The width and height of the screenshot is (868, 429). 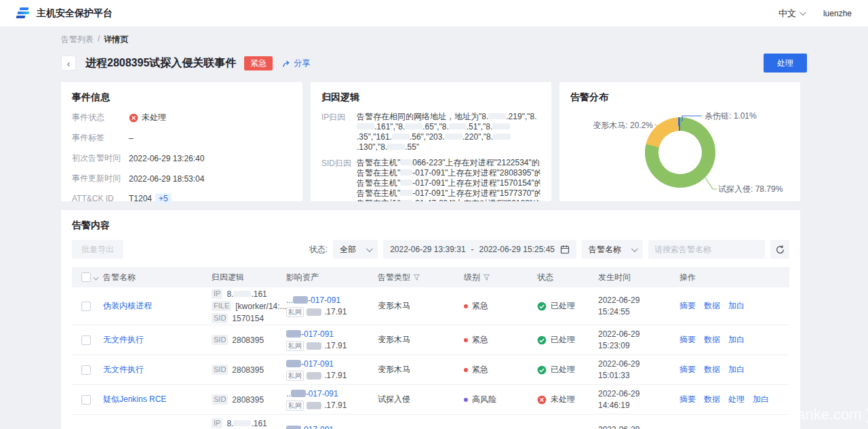 I want to click on ip-attribution-label: IP归因, so click(x=339, y=132).